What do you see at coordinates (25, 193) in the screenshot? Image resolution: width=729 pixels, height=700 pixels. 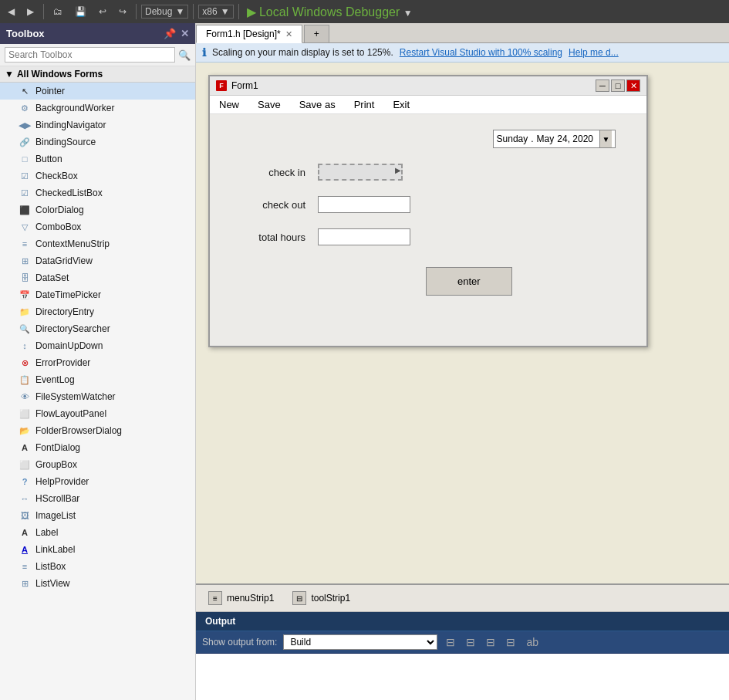 I see `checkedlistbox-icon: ☑` at bounding box center [25, 193].